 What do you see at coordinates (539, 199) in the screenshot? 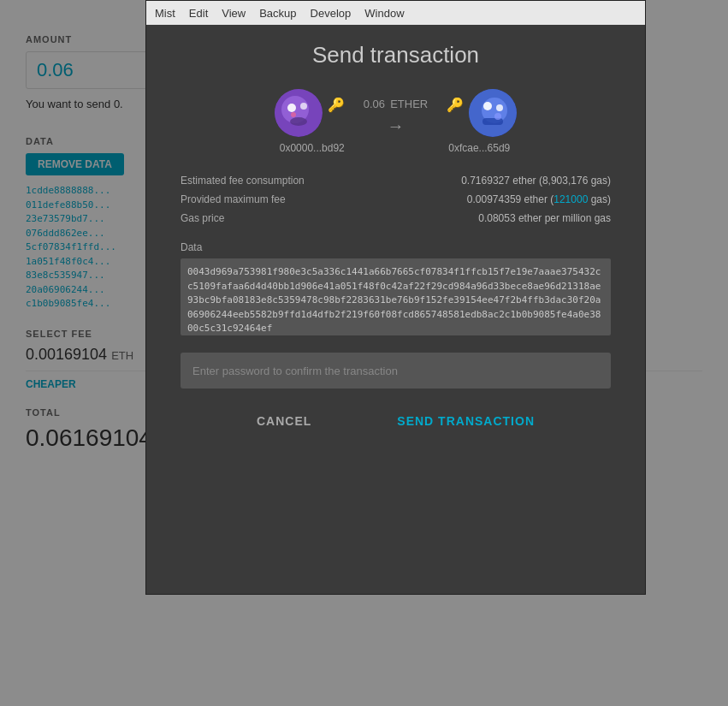
I see `fee-provided-value: 0.00974359 ether (121000 gas)` at bounding box center [539, 199].